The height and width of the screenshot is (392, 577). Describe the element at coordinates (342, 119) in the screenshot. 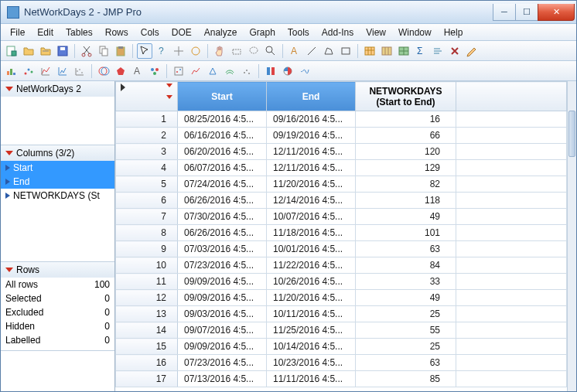

I see `table-row: 108/25/2016 4:5...09/16/2016 4:5...16` at that location.